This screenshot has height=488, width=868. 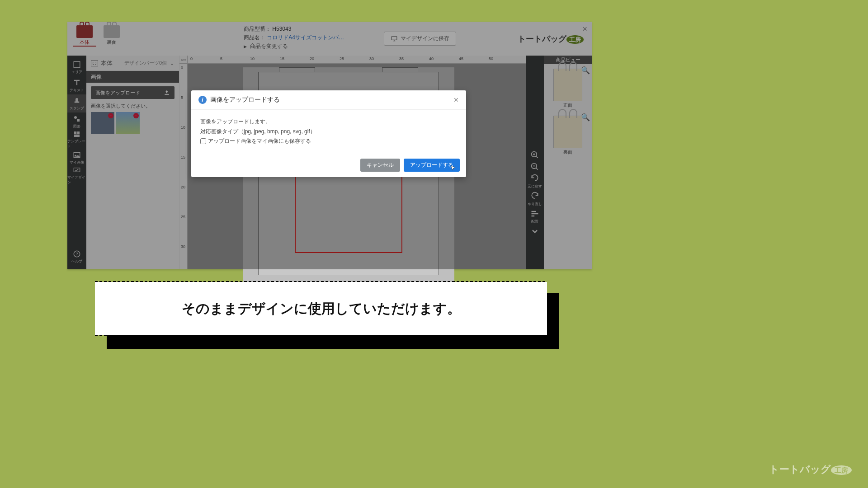 What do you see at coordinates (453, 169) in the screenshot?
I see `cursor-icon` at bounding box center [453, 169].